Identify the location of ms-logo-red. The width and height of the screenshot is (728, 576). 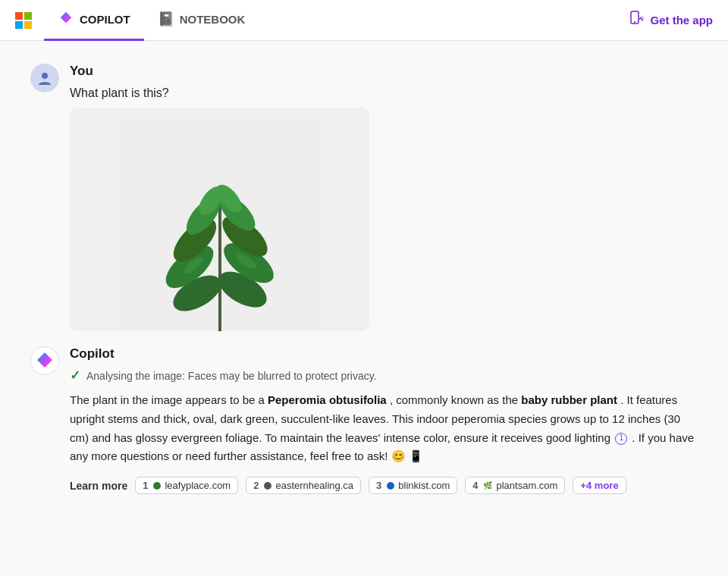
(19, 16).